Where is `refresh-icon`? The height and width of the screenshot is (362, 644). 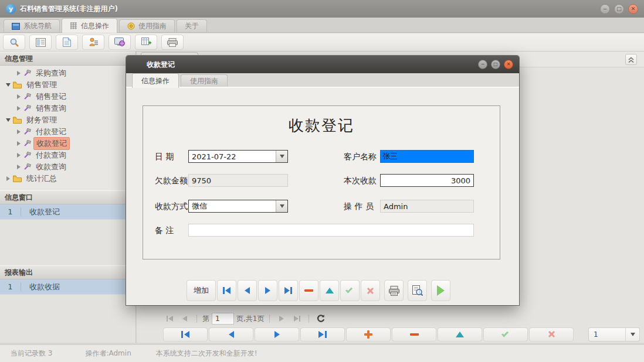 refresh-icon is located at coordinates (321, 319).